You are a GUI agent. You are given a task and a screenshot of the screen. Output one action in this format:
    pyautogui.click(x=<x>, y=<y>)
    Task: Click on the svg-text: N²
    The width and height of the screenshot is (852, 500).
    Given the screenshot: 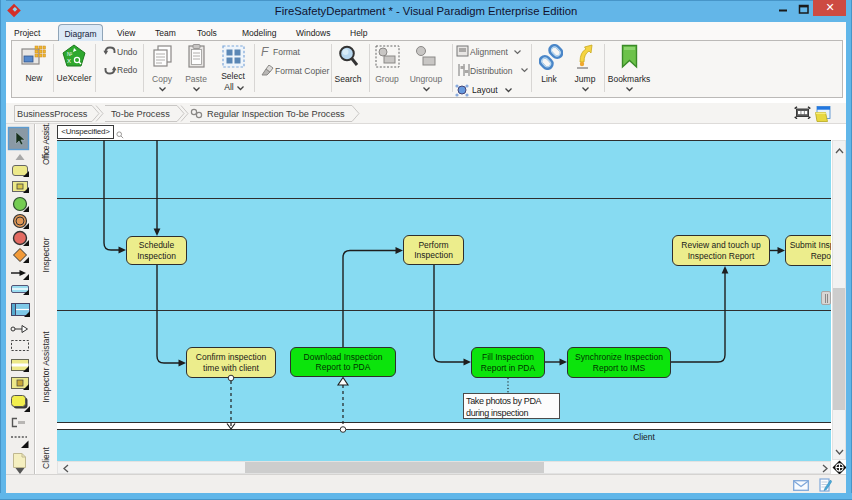 What is the action you would take?
    pyautogui.click(x=70, y=54)
    